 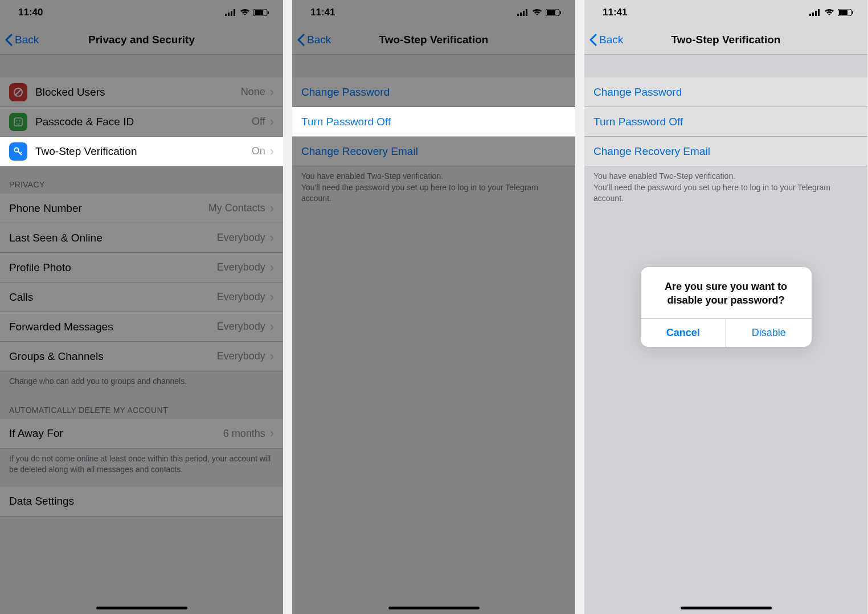 I want to click on row-two-step-verification: Two-Step Verification On ›, so click(x=141, y=152).